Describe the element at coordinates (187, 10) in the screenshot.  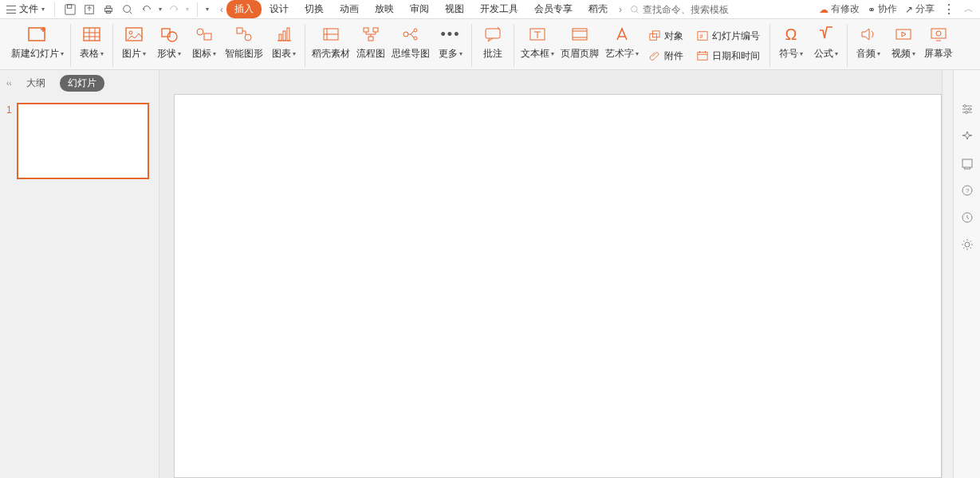
I see `redo-dropdown-icon: ▾` at that location.